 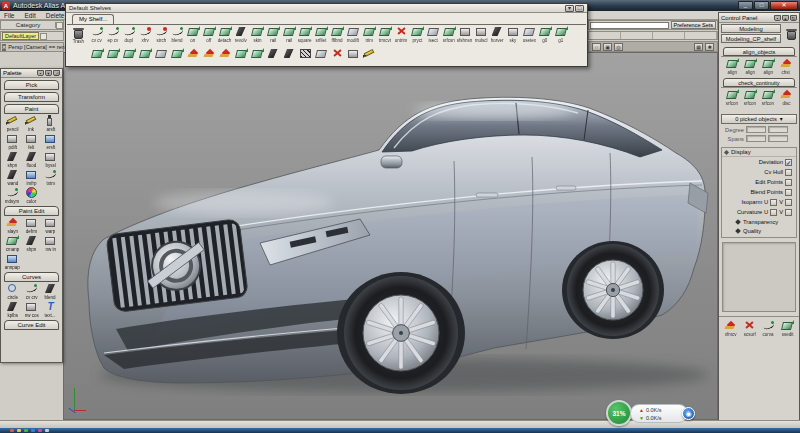 What do you see at coordinates (289, 54) in the screenshot?
I see `shelf2-tool-12-tool` at bounding box center [289, 54].